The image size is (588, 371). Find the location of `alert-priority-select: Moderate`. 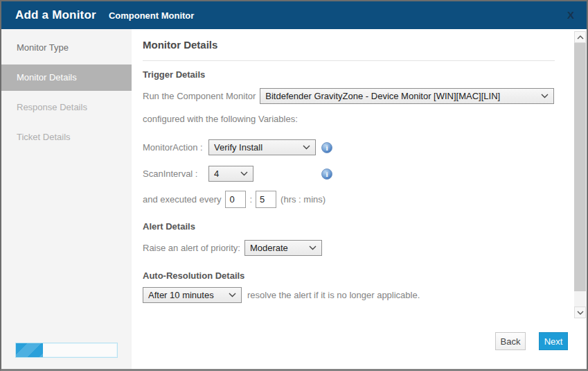

alert-priority-select: Moderate is located at coordinates (283, 248).